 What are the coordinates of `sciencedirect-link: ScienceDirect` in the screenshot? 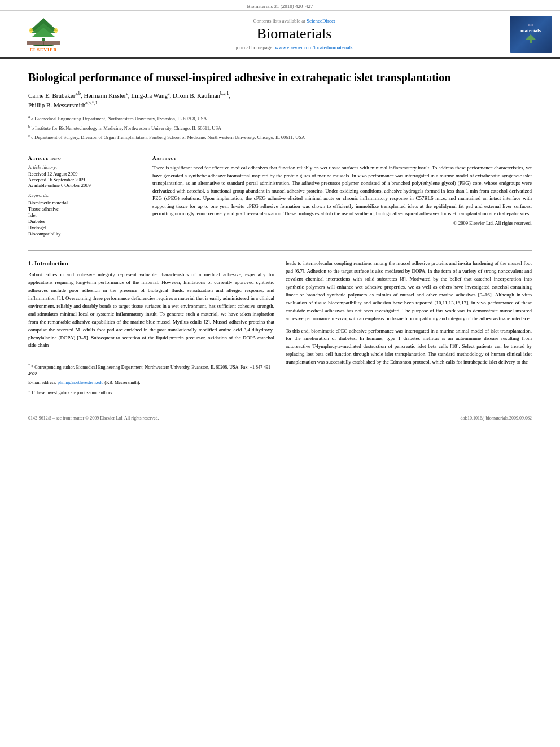 It's located at (321, 21).